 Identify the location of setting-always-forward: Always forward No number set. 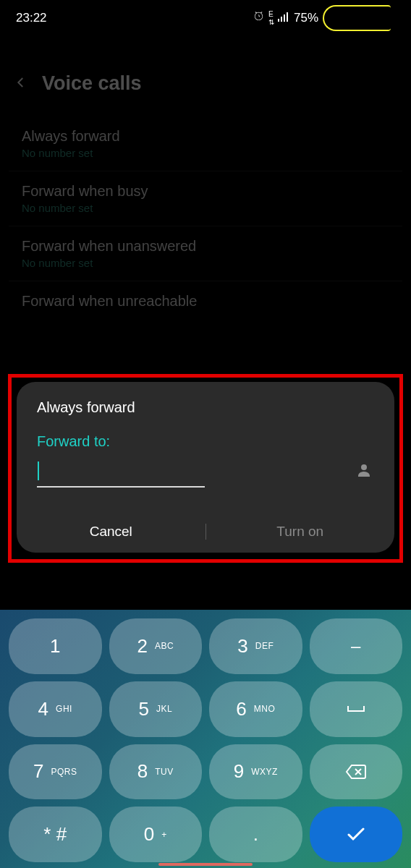
(206, 144).